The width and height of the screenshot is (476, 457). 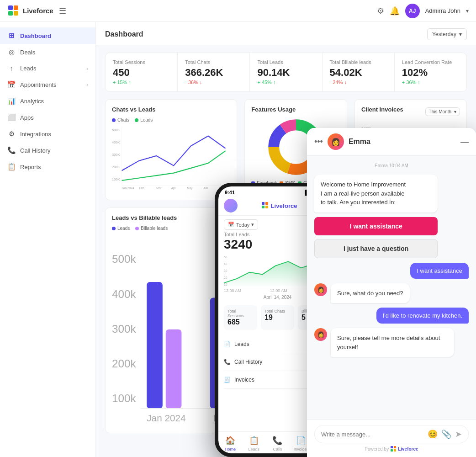 I want to click on stat-card-conversion: Lead Conversion Rate 102% + 36% ↑, so click(x=430, y=72).